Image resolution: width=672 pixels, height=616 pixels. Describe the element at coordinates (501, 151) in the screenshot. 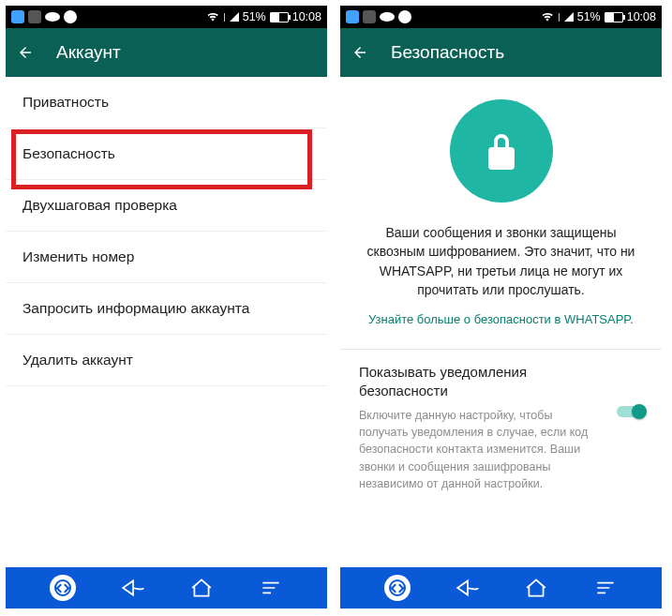

I see `lock-circle-icon` at that location.